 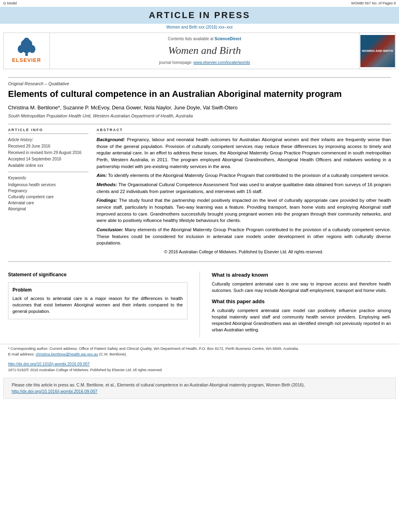 What do you see at coordinates (249, 175) in the screenshot?
I see `aim-text: To identify elements of the Aboriginal M…` at bounding box center [249, 175].